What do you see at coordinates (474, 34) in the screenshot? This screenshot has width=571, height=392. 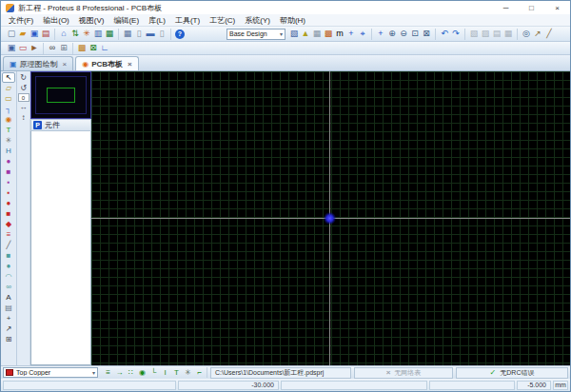 I see `cut-icon: ▧` at bounding box center [474, 34].